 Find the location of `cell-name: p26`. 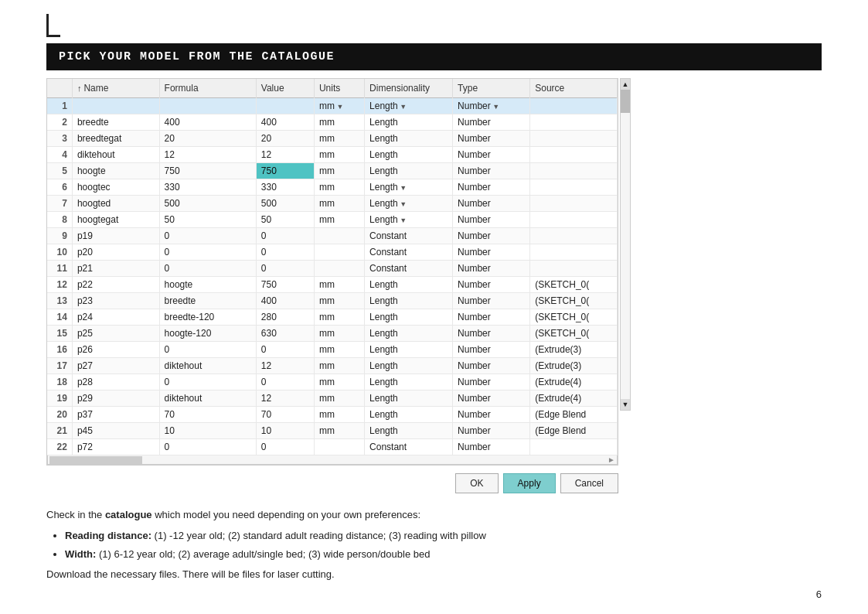

cell-name: p26 is located at coordinates (116, 350).